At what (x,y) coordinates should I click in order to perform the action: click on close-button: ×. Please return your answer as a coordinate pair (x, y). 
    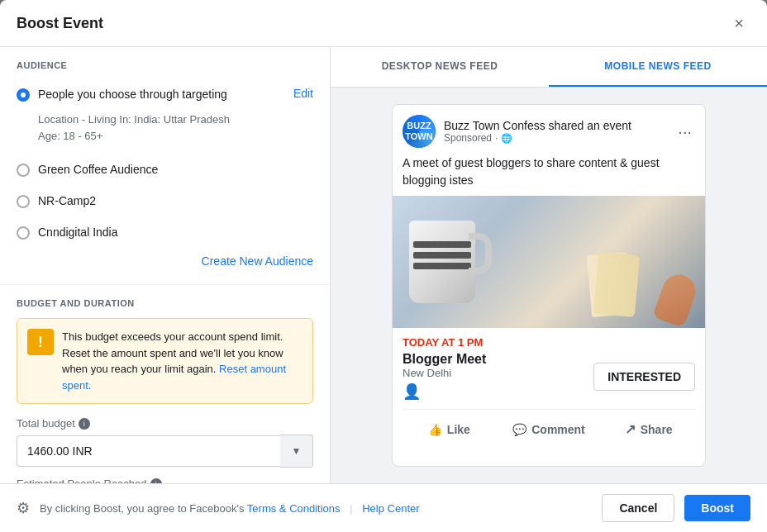
    Looking at the image, I should click on (739, 23).